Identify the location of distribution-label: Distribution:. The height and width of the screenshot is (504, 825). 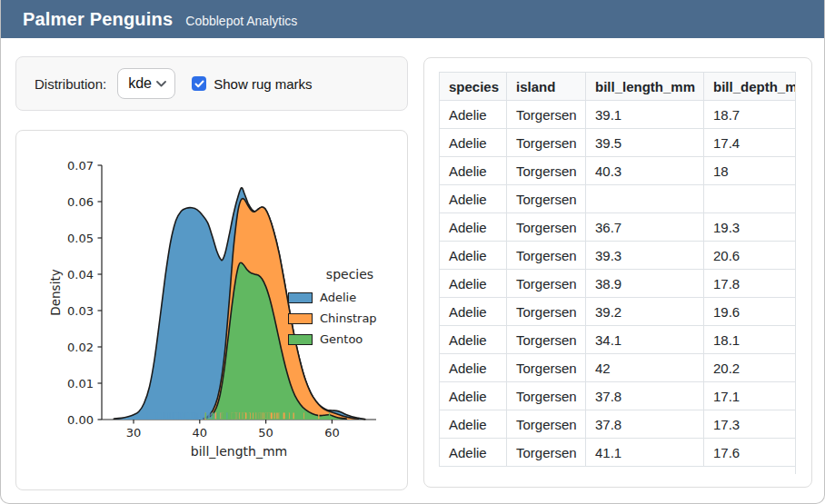
(71, 84).